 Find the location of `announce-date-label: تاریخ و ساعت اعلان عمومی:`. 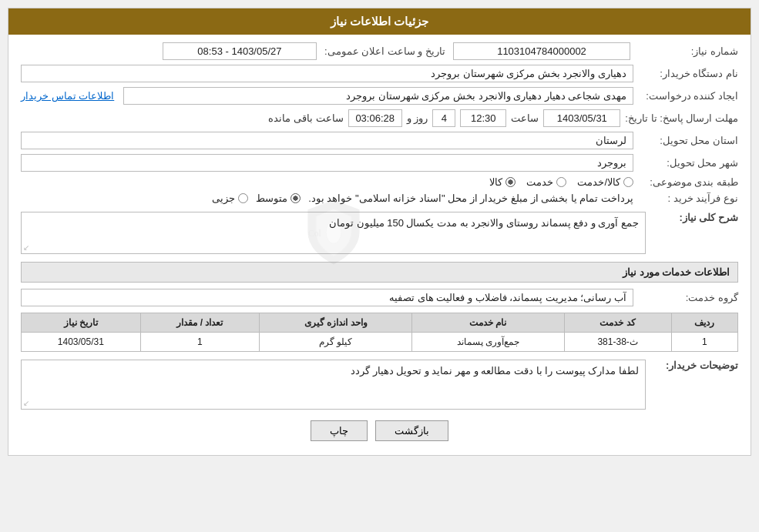

announce-date-label: تاریخ و ساعت اعلان عمومی: is located at coordinates (385, 51).